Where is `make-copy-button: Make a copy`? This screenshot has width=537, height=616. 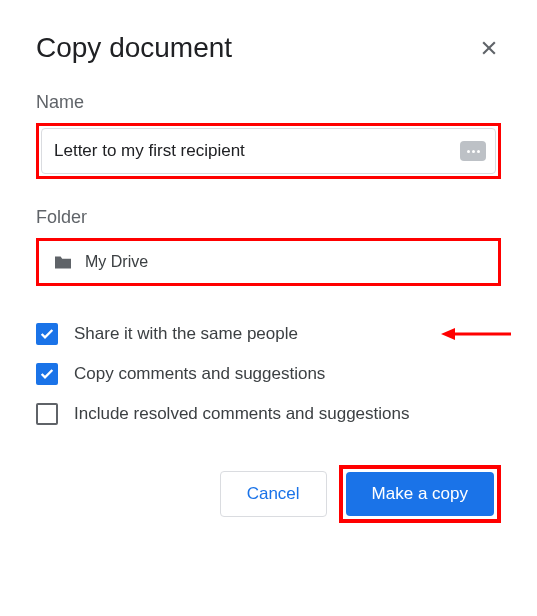 make-copy-button: Make a copy is located at coordinates (420, 494).